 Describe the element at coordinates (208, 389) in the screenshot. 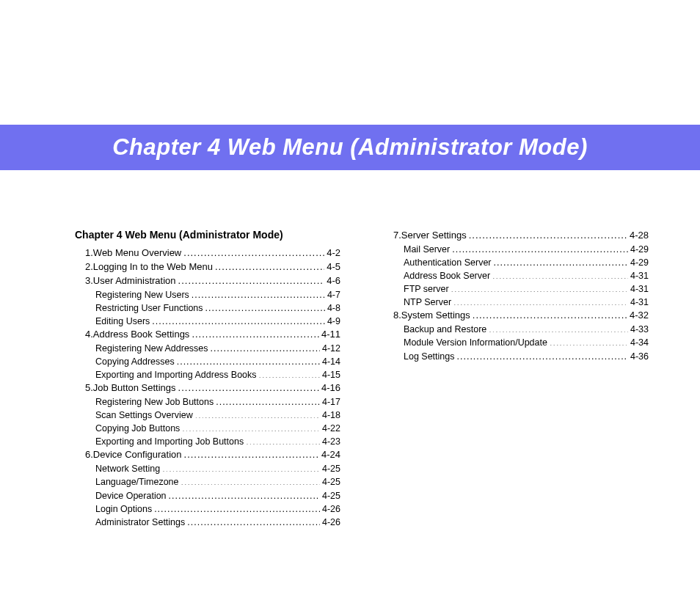

I see `toc-section: 5. Job Button Settings 4-16` at that location.